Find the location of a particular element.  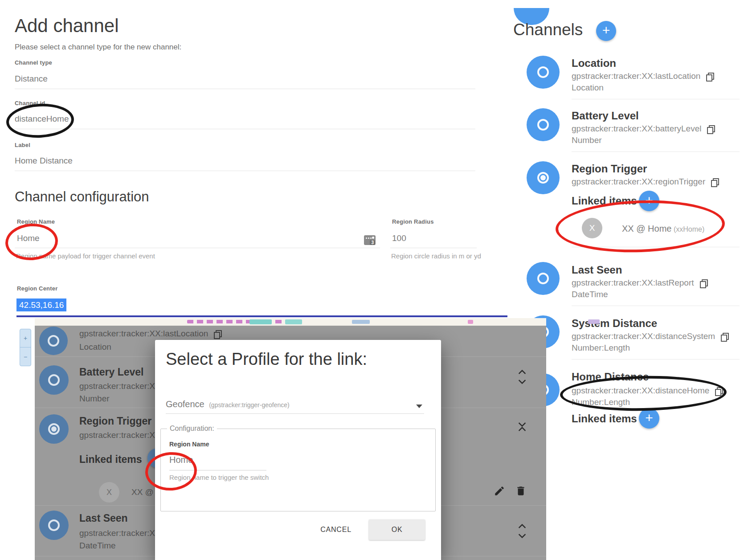

channel-id-text: gpstracker:tracker:XX:batteryLevel is located at coordinates (636, 129).